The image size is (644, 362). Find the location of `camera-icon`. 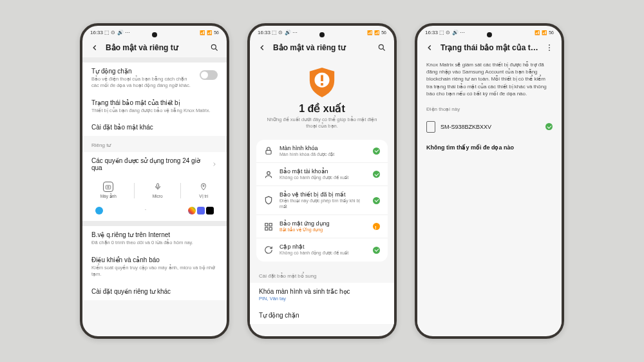

camera-icon is located at coordinates (108, 187).